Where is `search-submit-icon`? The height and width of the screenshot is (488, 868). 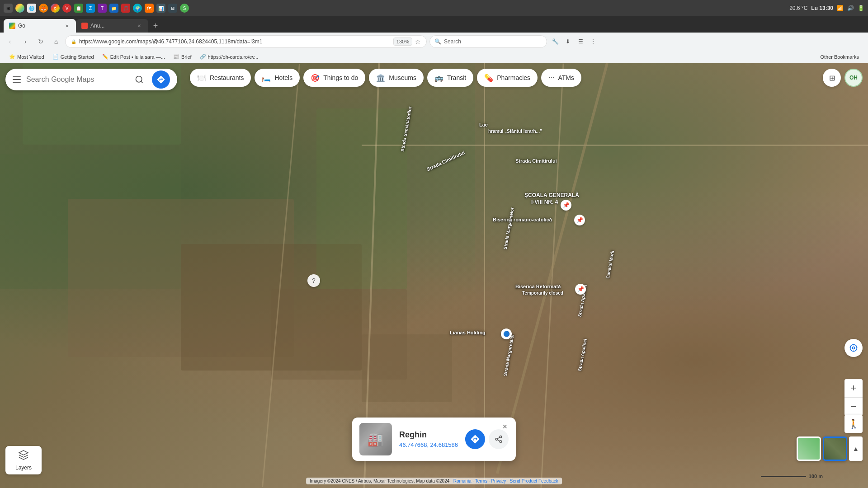 search-submit-icon is located at coordinates (139, 80).